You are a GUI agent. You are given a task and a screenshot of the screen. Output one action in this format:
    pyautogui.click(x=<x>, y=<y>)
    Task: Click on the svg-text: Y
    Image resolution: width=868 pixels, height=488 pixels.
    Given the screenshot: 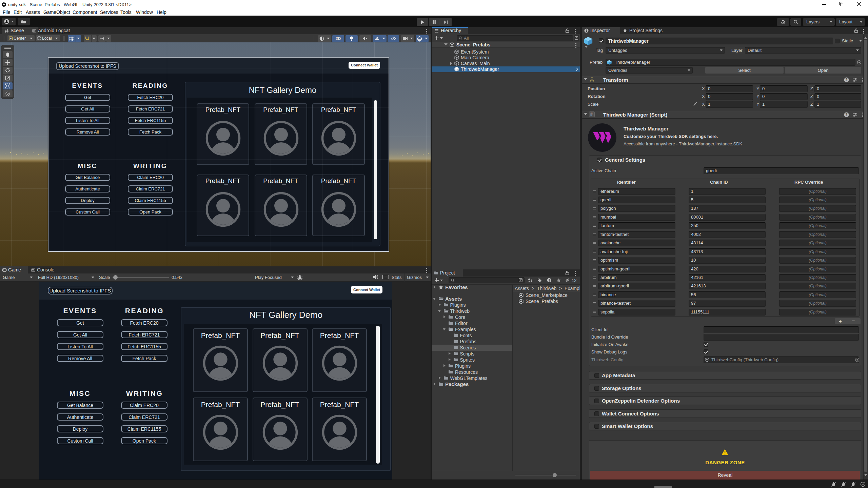 What is the action you would take?
    pyautogui.click(x=73, y=40)
    